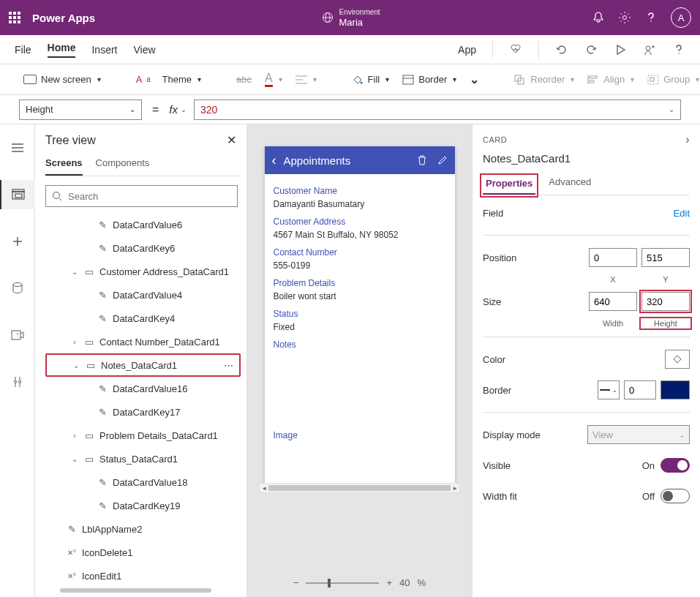 The image size is (700, 597). Describe the element at coordinates (443, 160) in the screenshot. I see `edit-icon` at that location.